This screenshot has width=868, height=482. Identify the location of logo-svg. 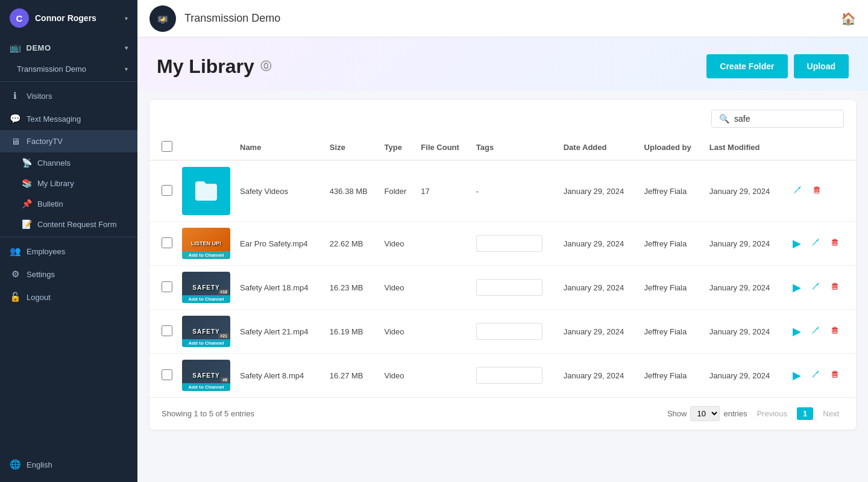
(163, 19).